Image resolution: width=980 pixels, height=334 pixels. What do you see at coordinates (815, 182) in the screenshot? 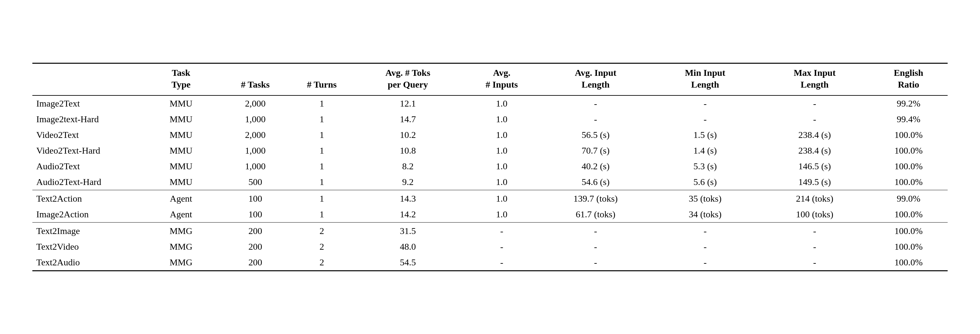
I see `cell-maxInputLen: 149.5 (s)` at bounding box center [815, 182].